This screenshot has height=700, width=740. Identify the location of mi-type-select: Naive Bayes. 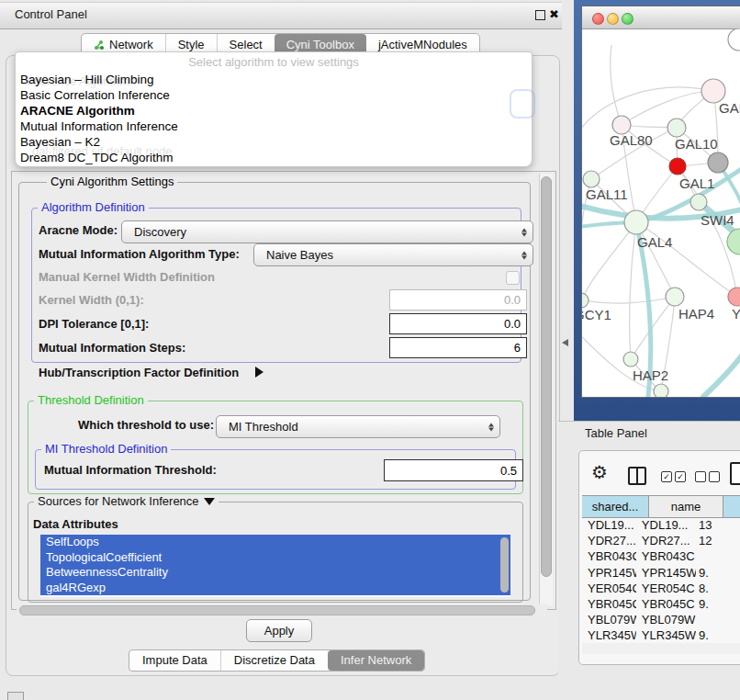
(393, 255).